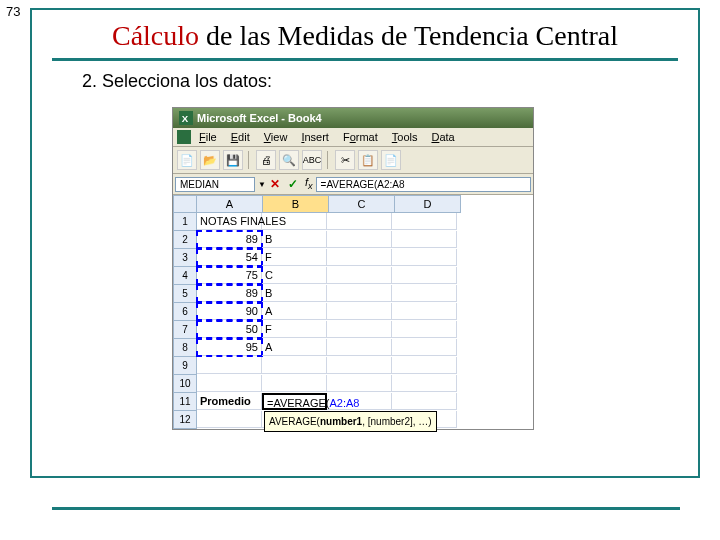 Image resolution: width=720 pixels, height=540 pixels. I want to click on row-header: 10, so click(185, 384).